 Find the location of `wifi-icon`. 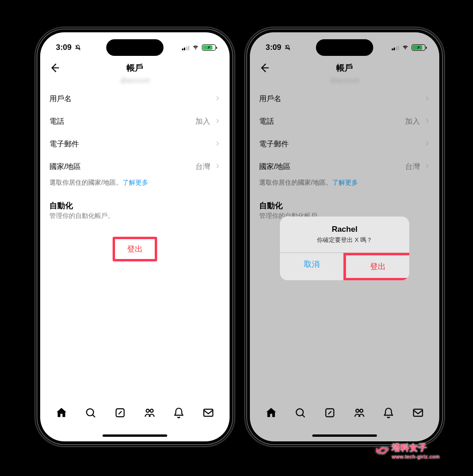

wifi-icon is located at coordinates (196, 48).